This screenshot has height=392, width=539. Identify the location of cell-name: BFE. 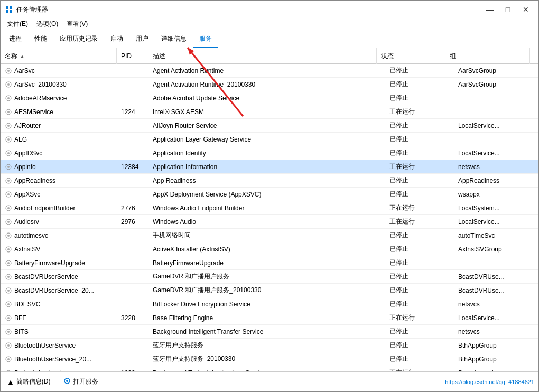
(59, 318).